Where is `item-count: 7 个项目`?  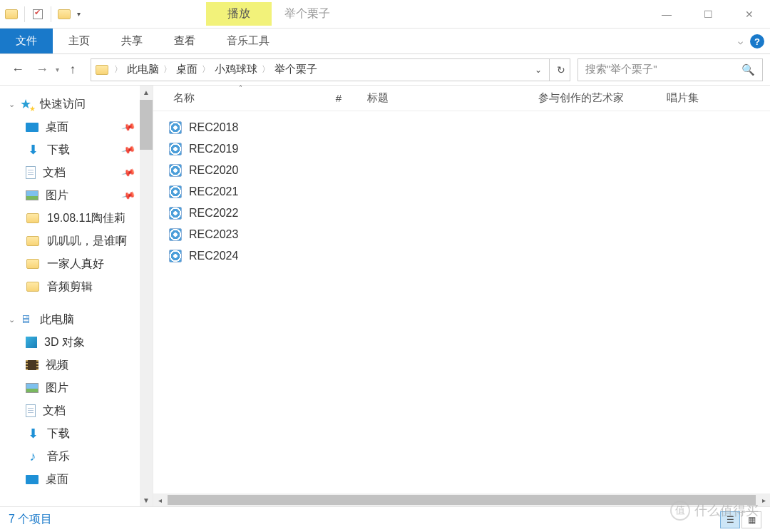 item-count: 7 个项目 is located at coordinates (30, 519).